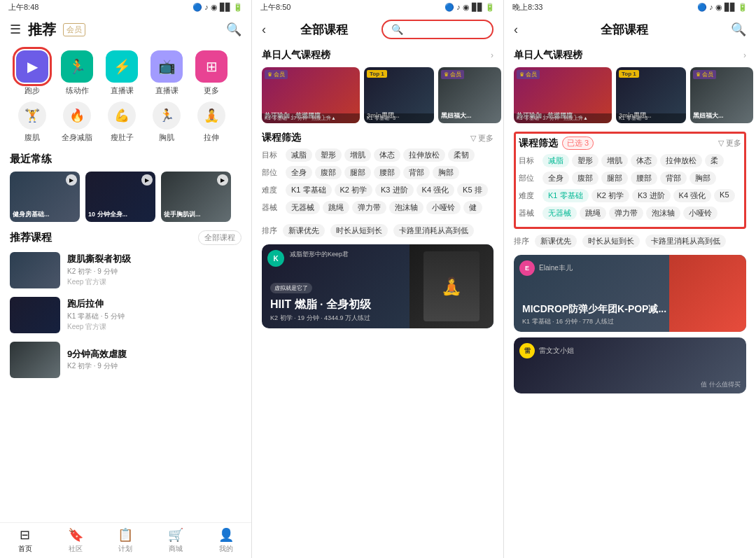 This screenshot has width=756, height=558. I want to click on icon-item-abs: 🏋 腹肌, so click(32, 122).